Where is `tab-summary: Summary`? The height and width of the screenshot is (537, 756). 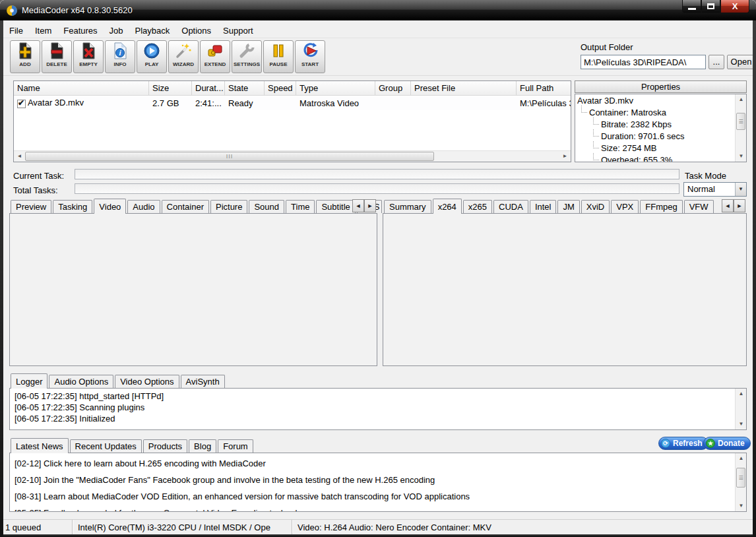
tab-summary: Summary is located at coordinates (408, 206).